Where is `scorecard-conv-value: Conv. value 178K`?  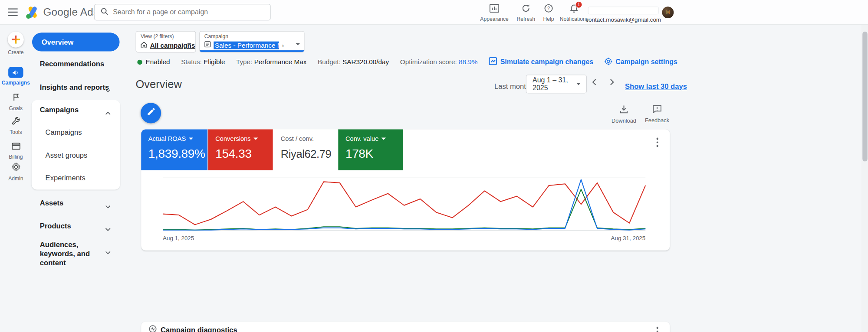 scorecard-conv-value: Conv. value 178K is located at coordinates (371, 150).